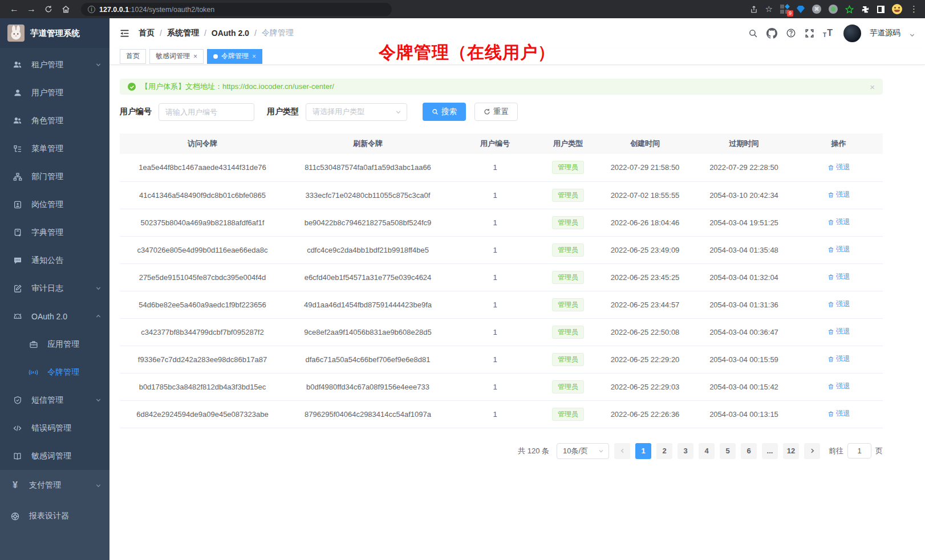  I want to click on alert-close-icon: ×, so click(873, 87).